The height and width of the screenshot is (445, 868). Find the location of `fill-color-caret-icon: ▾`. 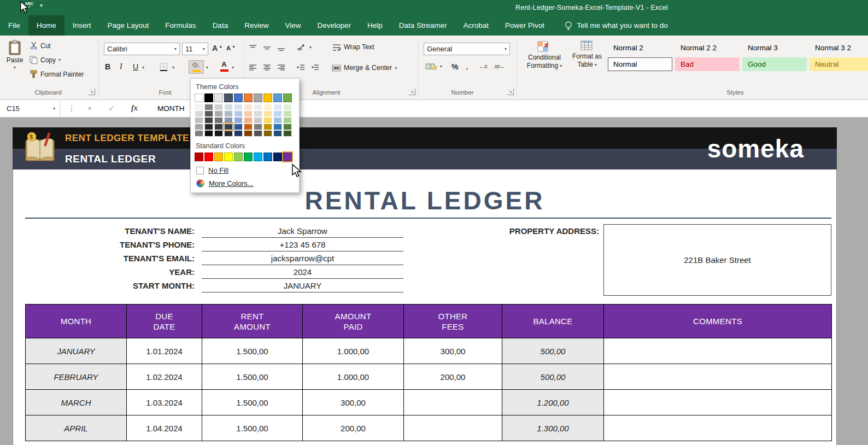

fill-color-caret-icon: ▾ is located at coordinates (207, 68).